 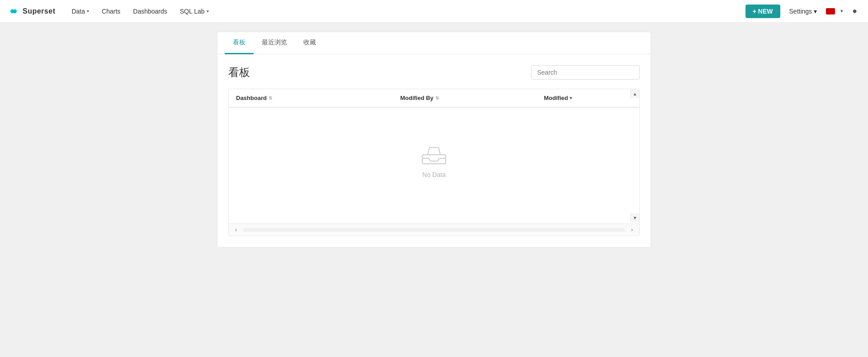 I want to click on col-header-modified: Modified ▾, so click(x=588, y=98).